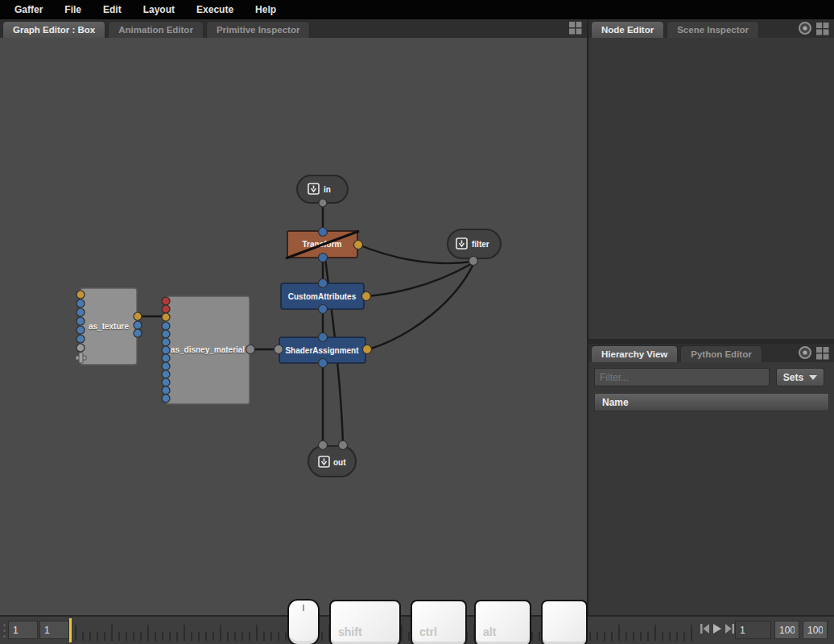 This screenshot has height=644, width=834. Describe the element at coordinates (113, 10) in the screenshot. I see `menu-edit: Edit` at that location.